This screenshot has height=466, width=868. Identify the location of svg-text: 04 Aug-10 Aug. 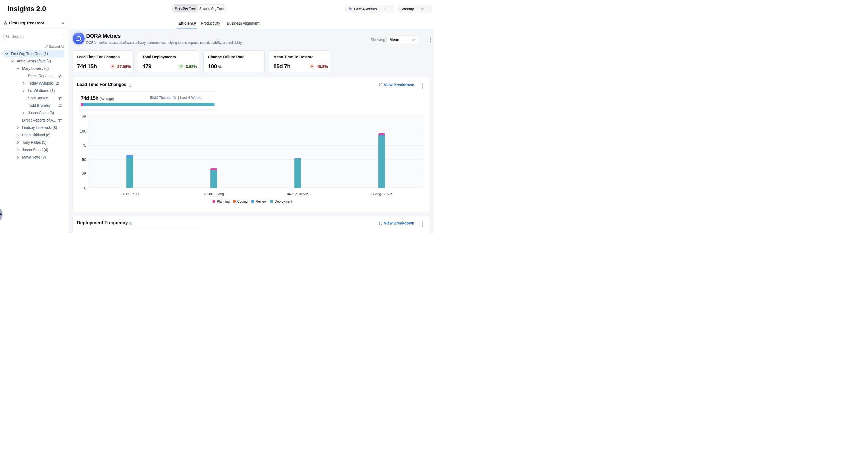
(298, 194).